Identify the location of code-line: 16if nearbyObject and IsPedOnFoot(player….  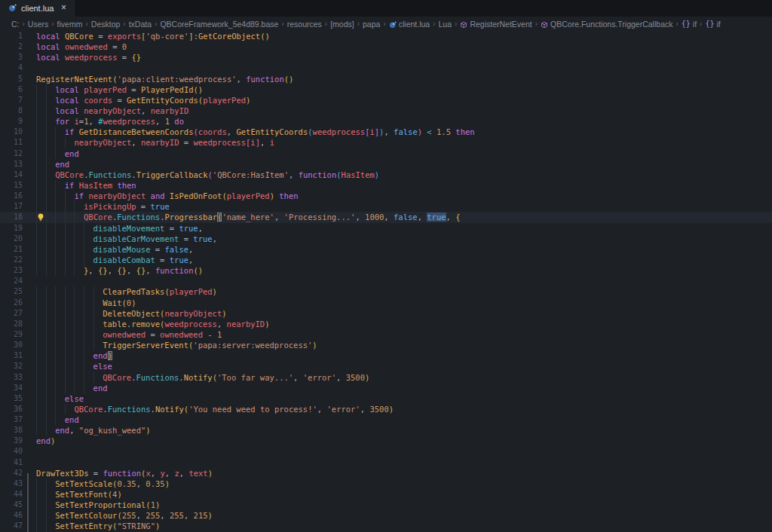
(386, 196).